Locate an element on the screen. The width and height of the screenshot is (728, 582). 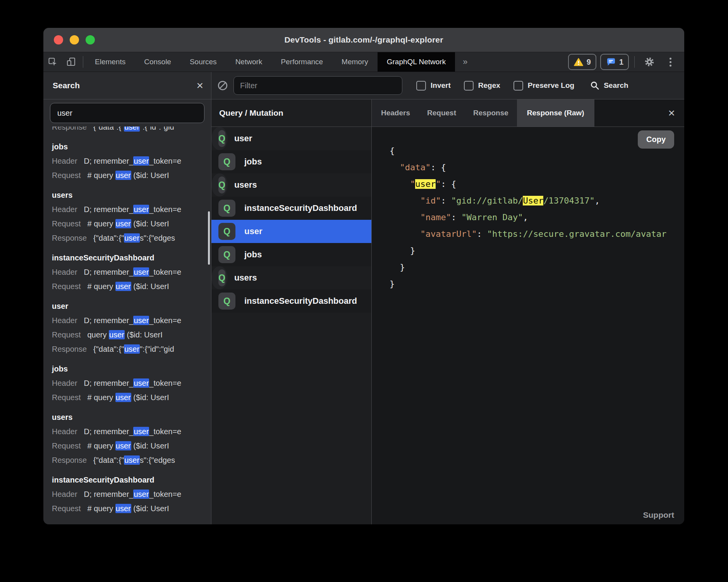
response-raw-json: {"data": {"user": {"id": "gid://gitlab/U… is located at coordinates (528, 210).